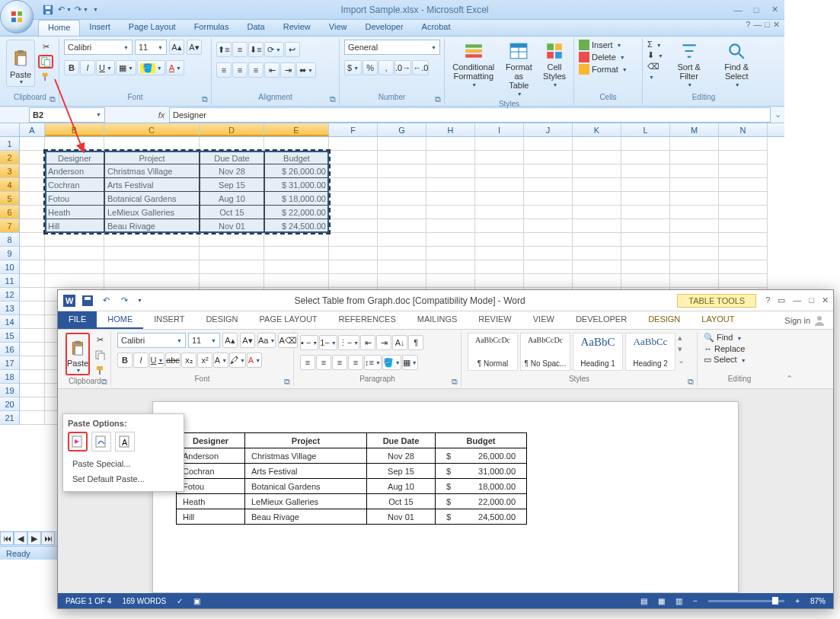  Describe the element at coordinates (232, 129) in the screenshot. I see `col-header-D: D` at that location.